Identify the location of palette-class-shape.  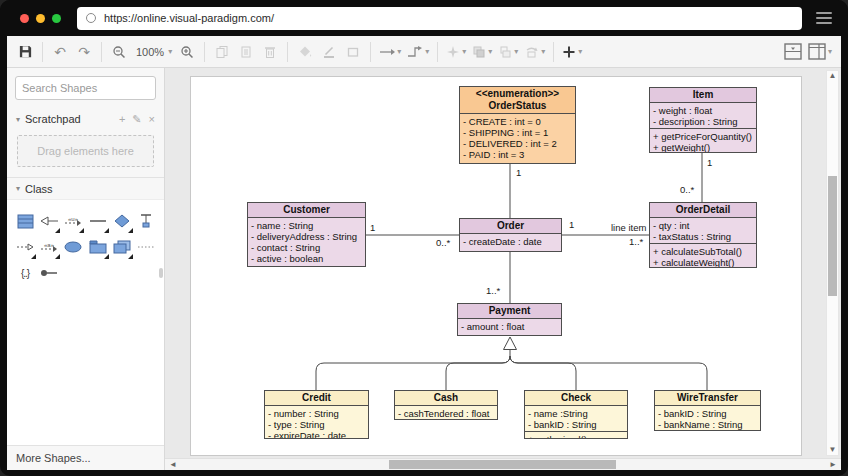
(25, 221).